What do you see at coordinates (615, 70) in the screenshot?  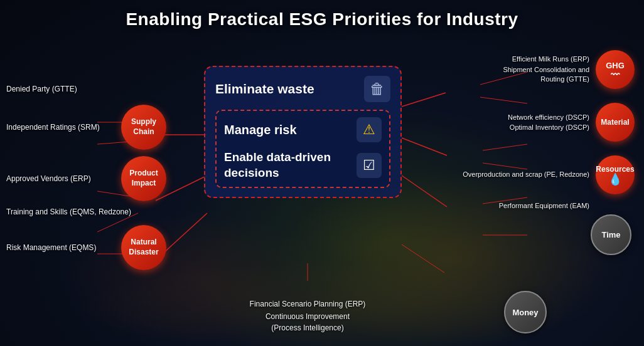 I see `ghg-circle: GHG 〰` at bounding box center [615, 70].